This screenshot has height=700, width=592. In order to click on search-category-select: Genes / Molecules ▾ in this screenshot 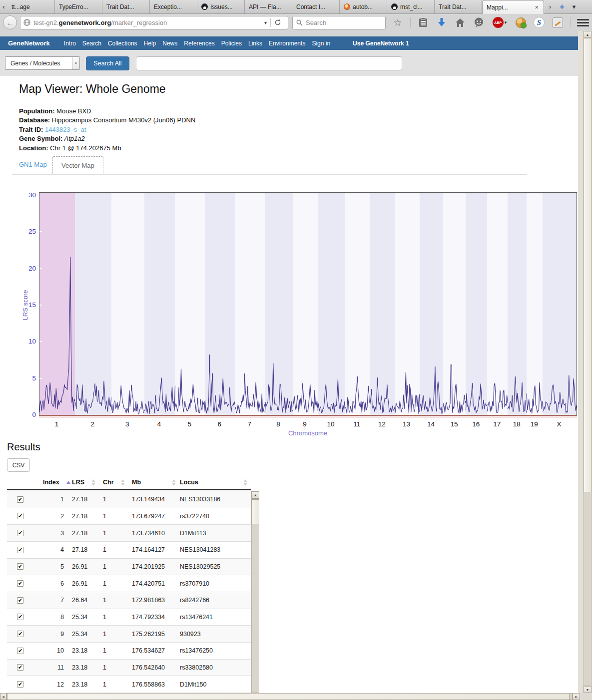, I will do `click(42, 63)`.